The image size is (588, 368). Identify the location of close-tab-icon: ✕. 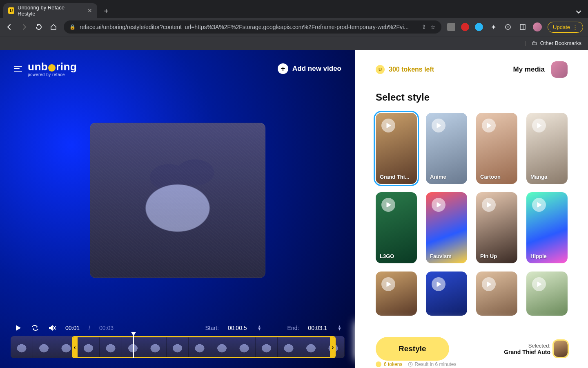
(90, 11).